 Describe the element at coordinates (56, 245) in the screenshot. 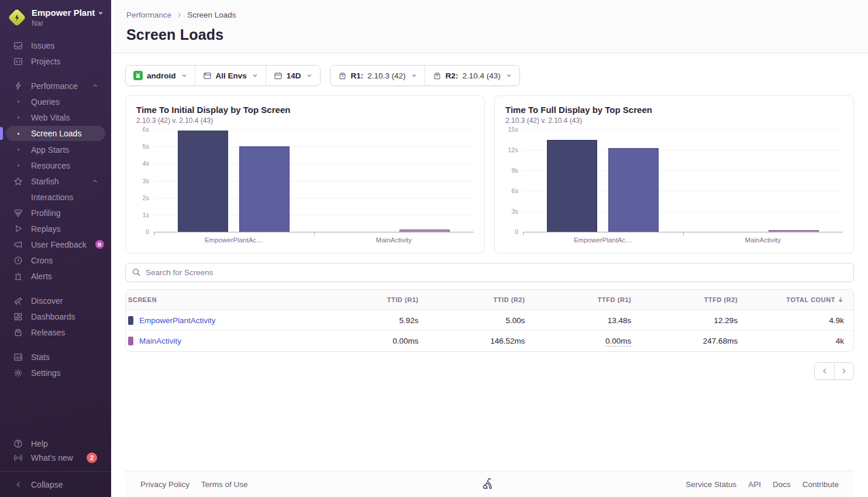

I see `sidebar-item-user-feedback: User Feedback B` at that location.